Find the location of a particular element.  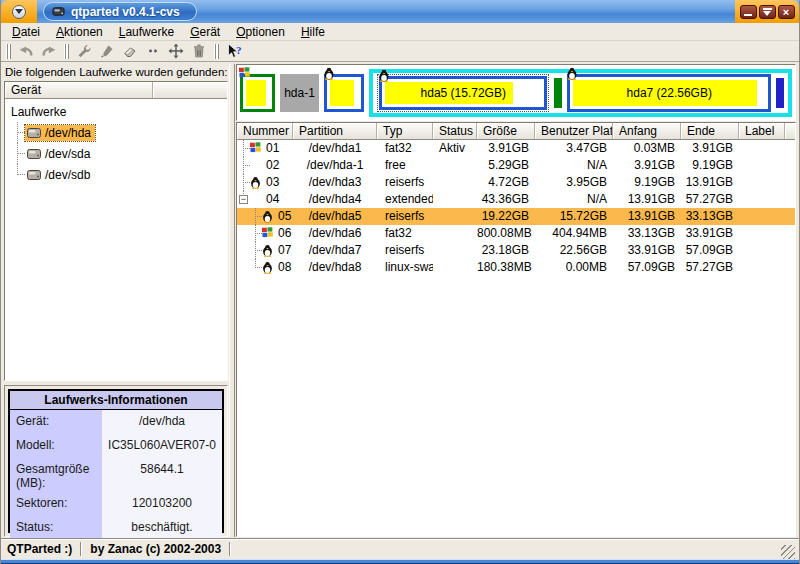

tree-collapse-icon: − is located at coordinates (244, 200).